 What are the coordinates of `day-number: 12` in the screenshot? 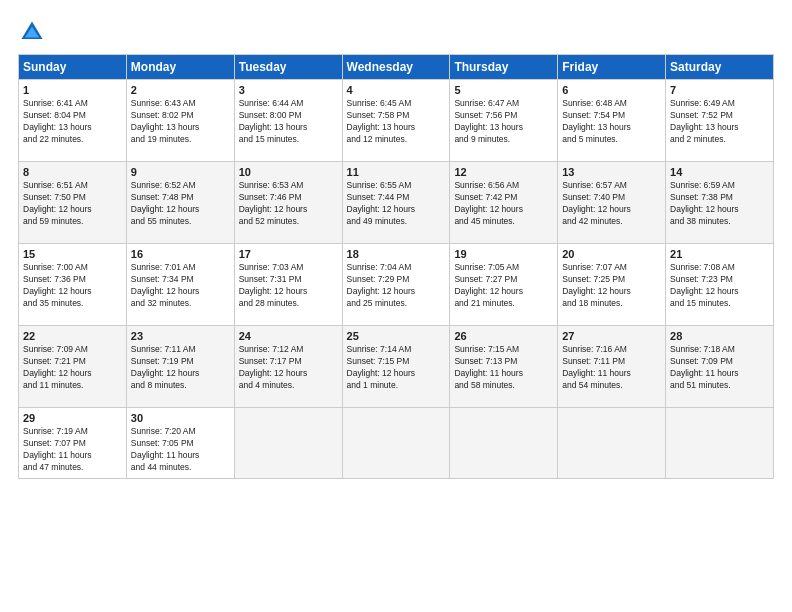 It's located at (504, 172).